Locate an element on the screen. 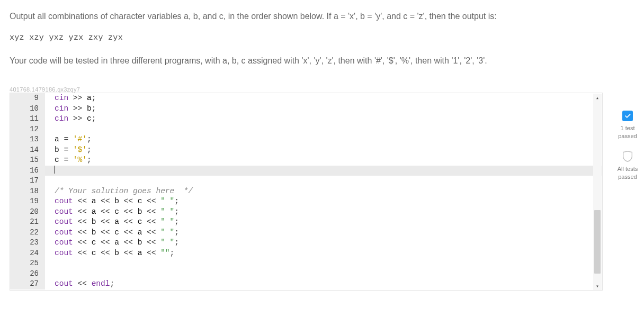 The width and height of the screenshot is (644, 317). line-number: 12 is located at coordinates (28, 130).